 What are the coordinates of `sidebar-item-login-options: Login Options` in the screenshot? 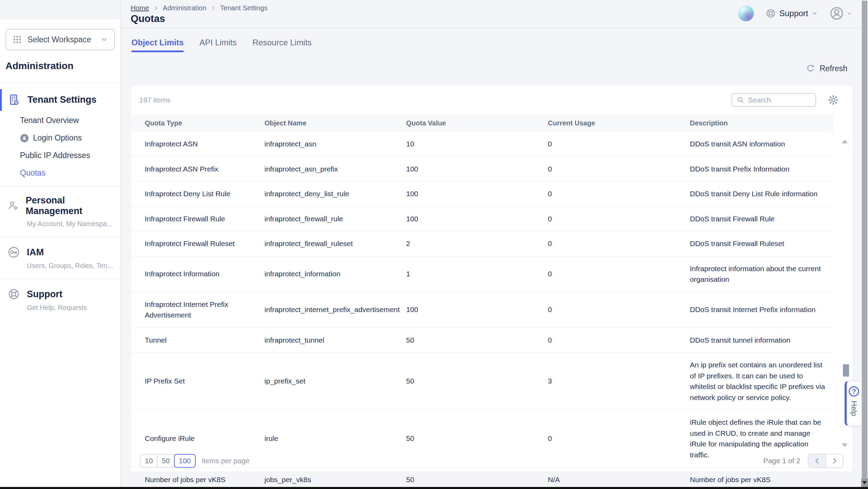 It's located at (70, 138).